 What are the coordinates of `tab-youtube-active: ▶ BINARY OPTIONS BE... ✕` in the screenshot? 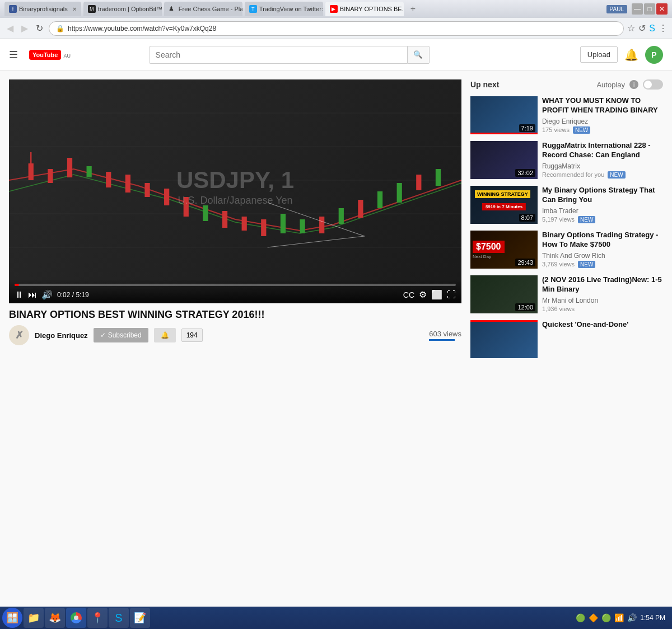 It's located at (365, 9).